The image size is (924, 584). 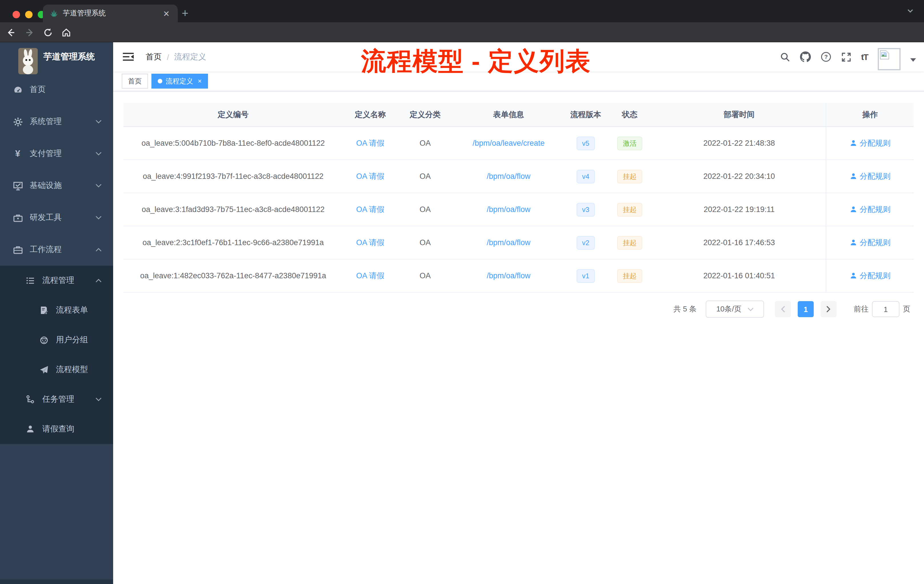 I want to click on sidebar-menu: 首页 系统管理 ¥ 支付管理, so click(x=57, y=259).